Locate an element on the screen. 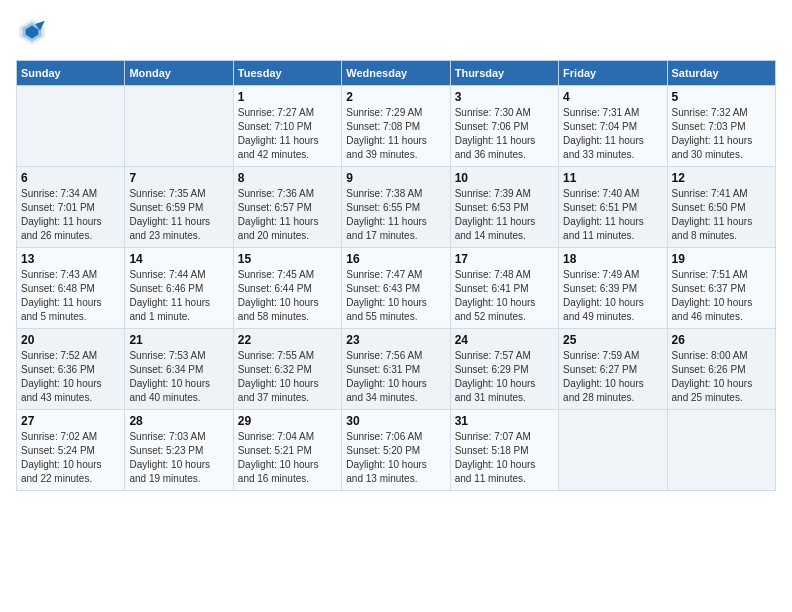 Image resolution: width=792 pixels, height=612 pixels. day-info: Sunrise: 7:02 AM Sunset: 5:24 PM Dayligh… is located at coordinates (70, 458).